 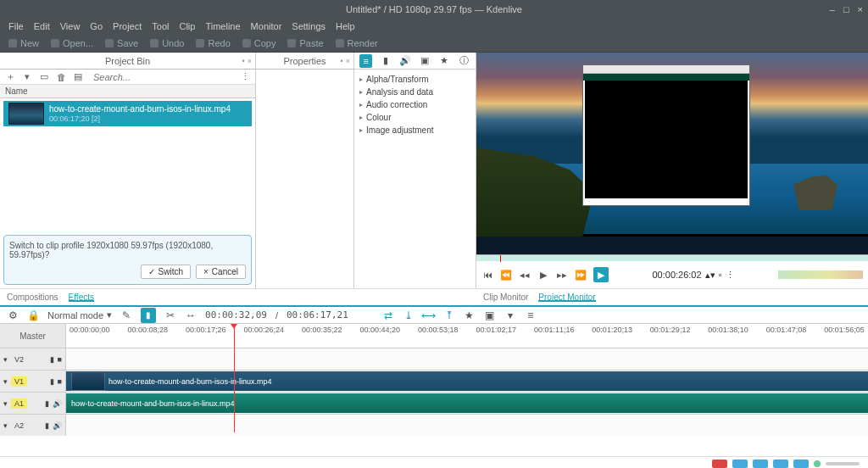 I want to click on step-fwd-icon: ⏩, so click(x=581, y=275).